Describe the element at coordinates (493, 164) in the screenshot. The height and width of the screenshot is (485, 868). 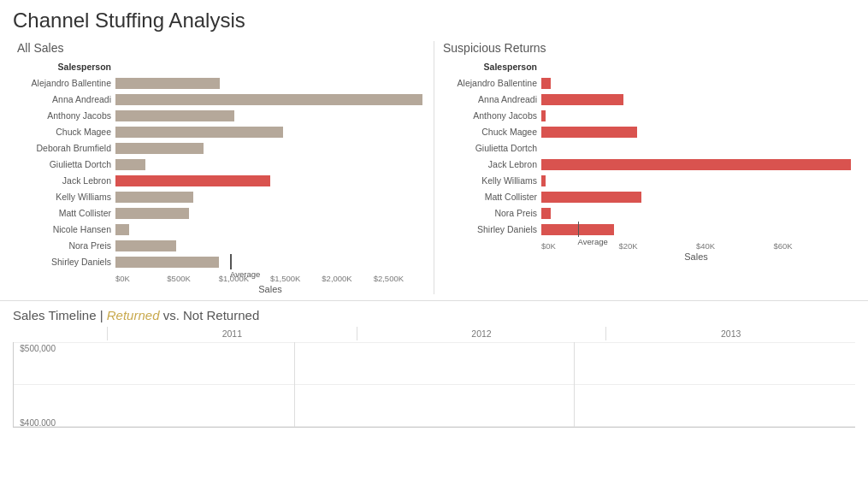
I see `bar-label: Jack Lebron` at that location.